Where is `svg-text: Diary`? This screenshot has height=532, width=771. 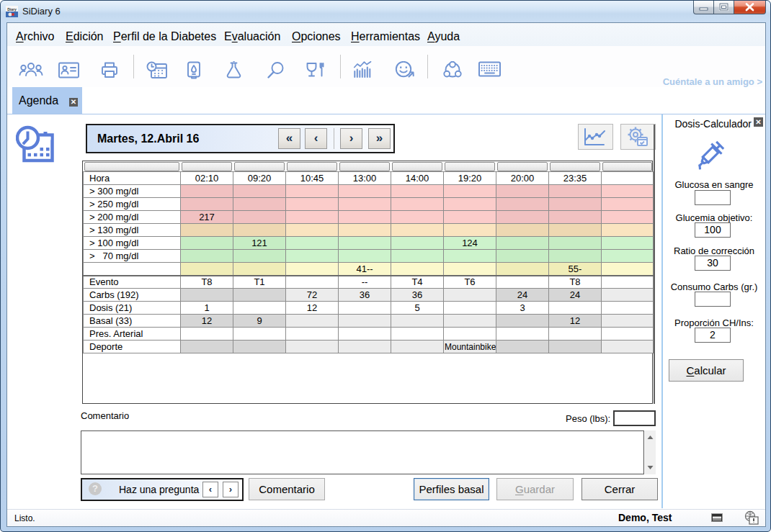 svg-text: Diary is located at coordinates (12, 9).